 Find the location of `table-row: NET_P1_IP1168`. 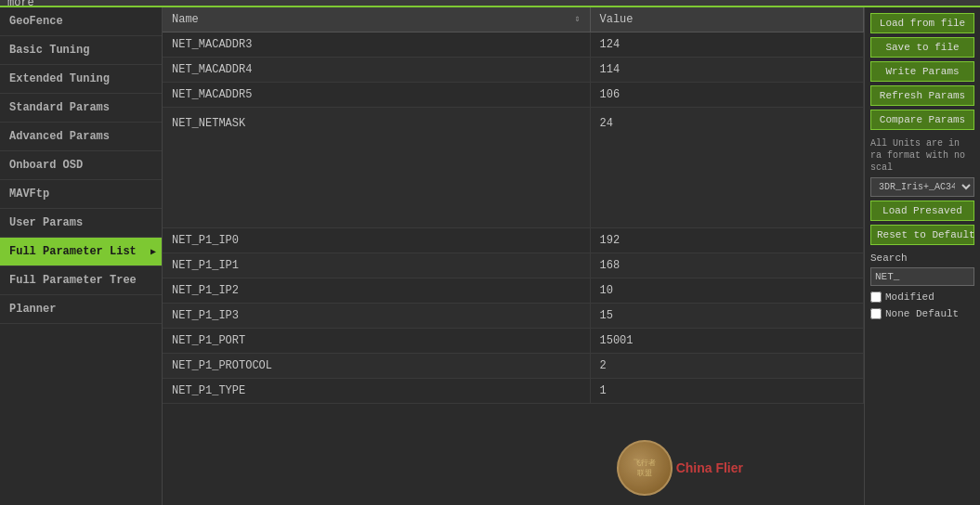

table-row: NET_P1_IP1168 is located at coordinates (513, 265).